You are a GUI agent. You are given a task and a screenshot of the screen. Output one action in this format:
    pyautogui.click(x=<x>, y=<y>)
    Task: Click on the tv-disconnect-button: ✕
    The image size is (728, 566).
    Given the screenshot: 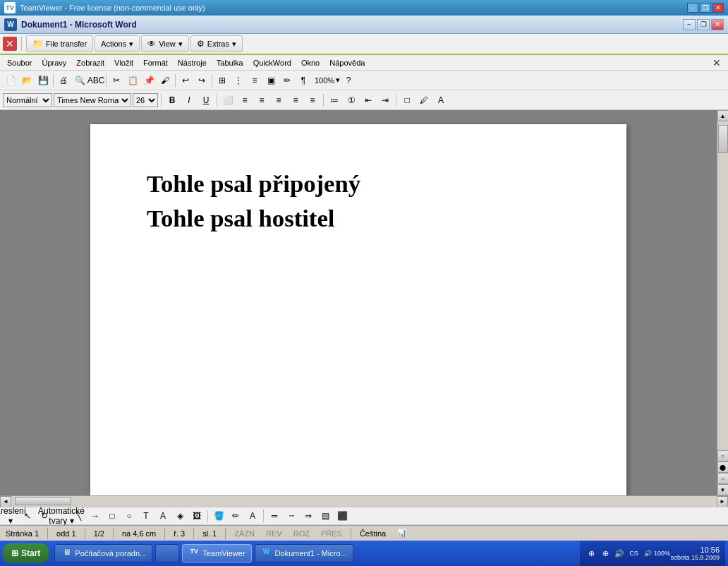 What is the action you would take?
    pyautogui.click(x=10, y=44)
    